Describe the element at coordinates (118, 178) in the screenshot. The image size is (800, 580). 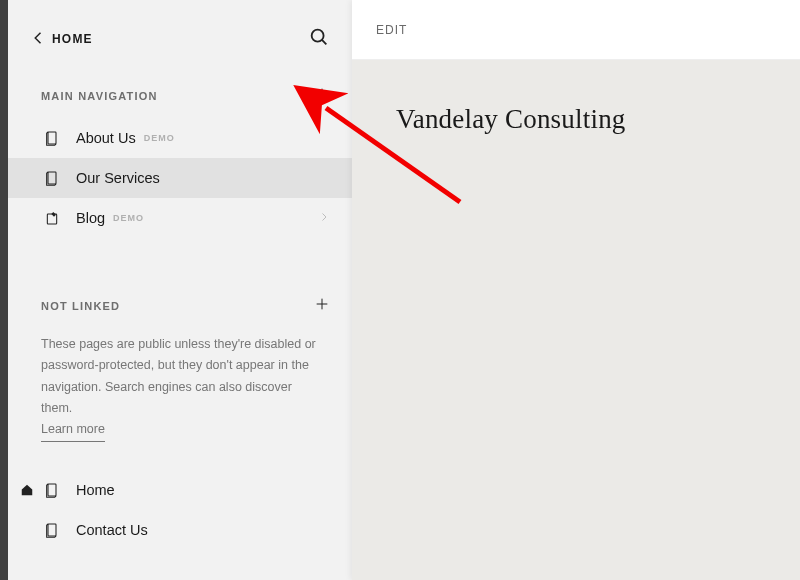
I see `nav-label: Our Services` at that location.